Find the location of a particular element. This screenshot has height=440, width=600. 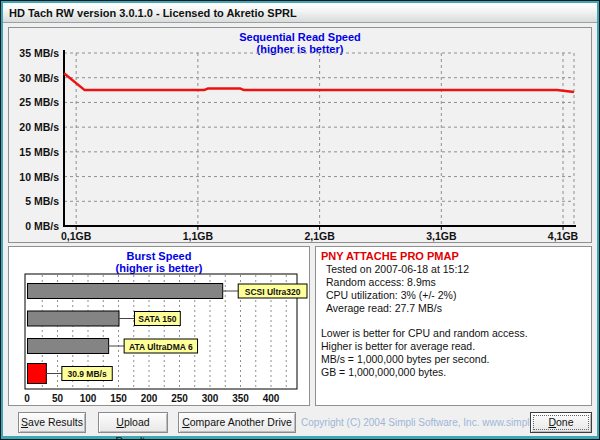

svg-text: SCSI Ultra320 is located at coordinates (273, 292).